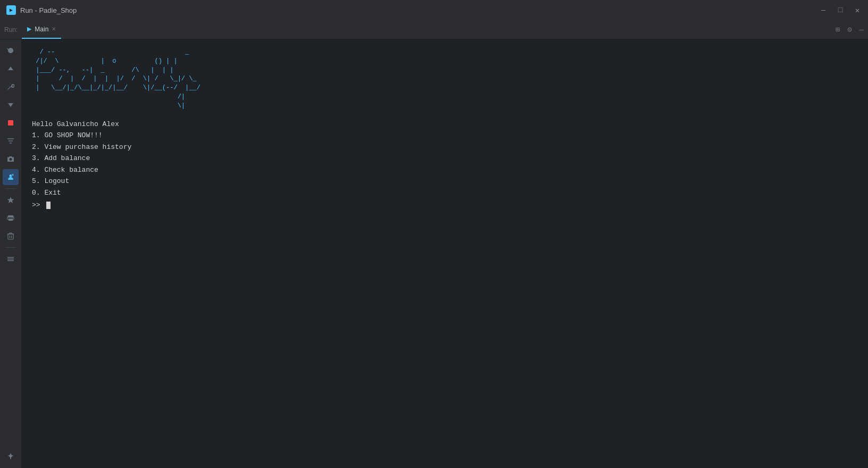  I want to click on filter-output-button, so click(11, 141).